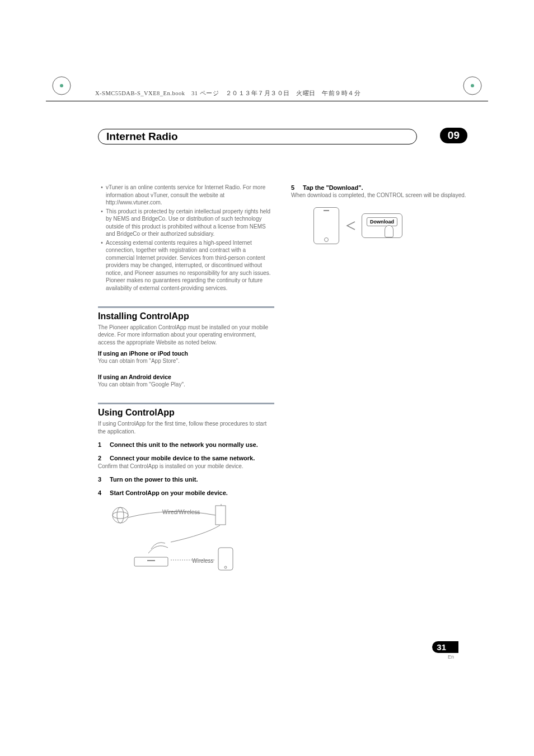 This screenshot has height=756, width=534. I want to click on step-num: 2, so click(103, 458).